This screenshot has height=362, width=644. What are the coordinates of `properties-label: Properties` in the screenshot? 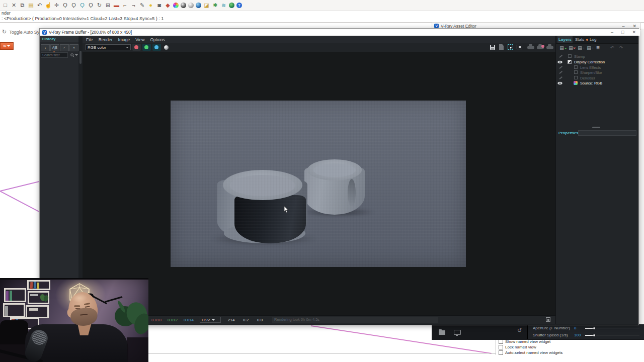 It's located at (569, 133).